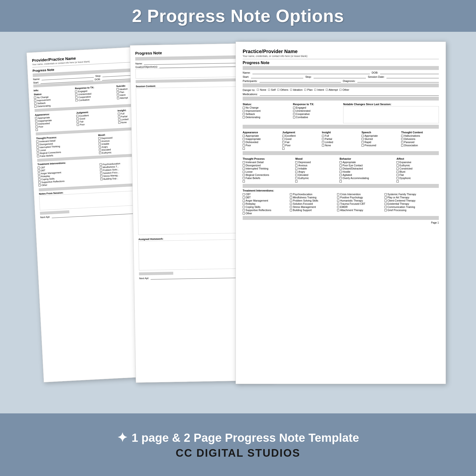  Describe the element at coordinates (238, 453) in the screenshot. I see `brand-name: CC DIGITAL STUDIOS` at that location.